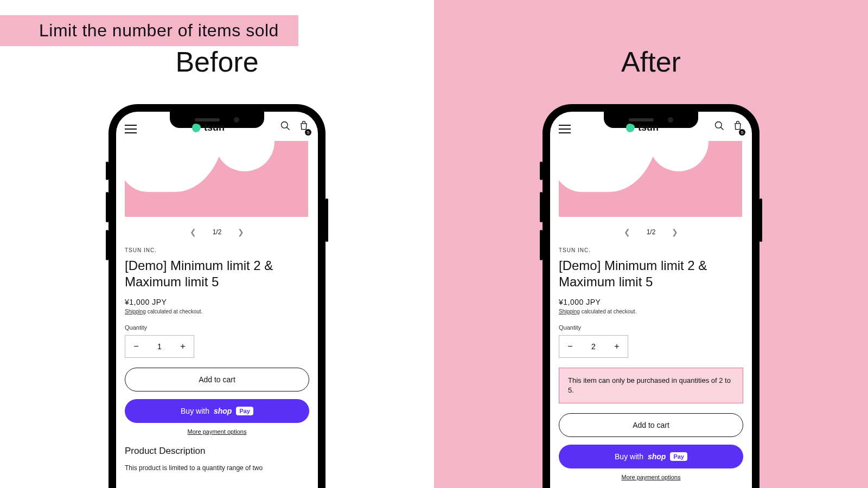 Image resolution: width=868 pixels, height=488 pixels. Describe the element at coordinates (159, 346) in the screenshot. I see `quantity-stepper: − 1 +` at that location.